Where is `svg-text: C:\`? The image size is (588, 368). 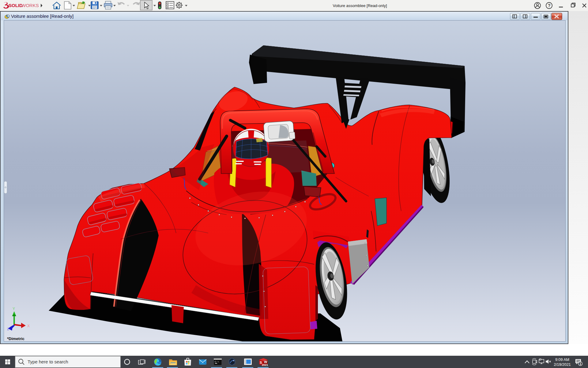 svg-text: C:\ is located at coordinates (217, 362).